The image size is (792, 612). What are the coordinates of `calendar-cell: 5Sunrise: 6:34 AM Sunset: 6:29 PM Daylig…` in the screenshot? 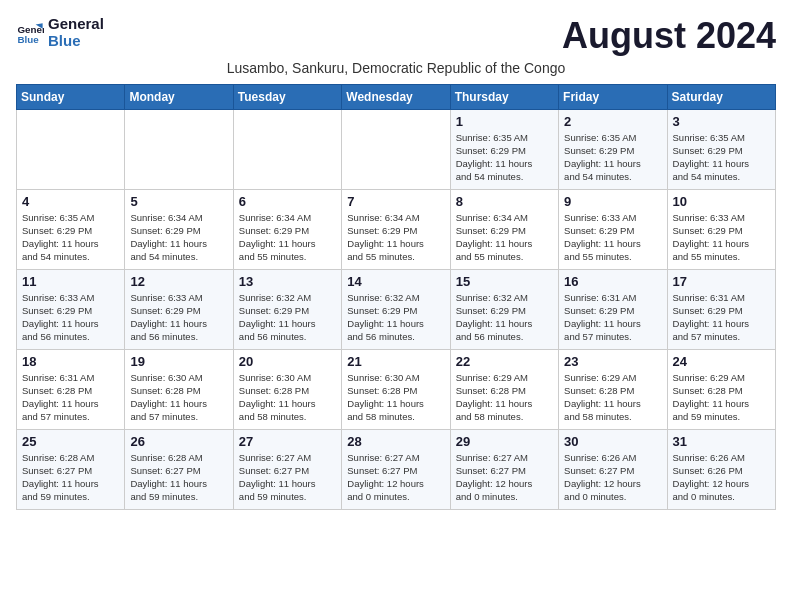 It's located at (179, 229).